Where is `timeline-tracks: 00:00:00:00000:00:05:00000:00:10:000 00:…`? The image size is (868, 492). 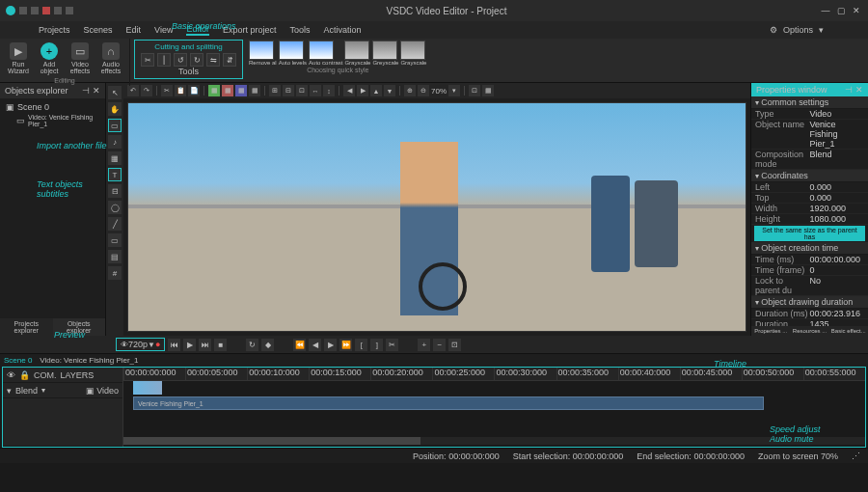 timeline-tracks: 00:00:00:00000:00:05:00000:00:10:000 00:… is located at coordinates (494, 407).